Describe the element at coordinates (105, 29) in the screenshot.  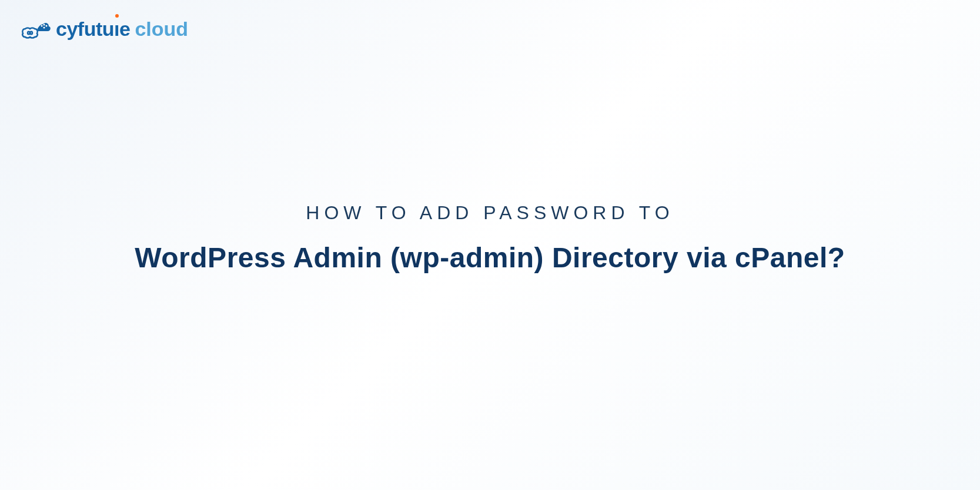
I see `brand-logo: cyfutuıe cloud` at that location.